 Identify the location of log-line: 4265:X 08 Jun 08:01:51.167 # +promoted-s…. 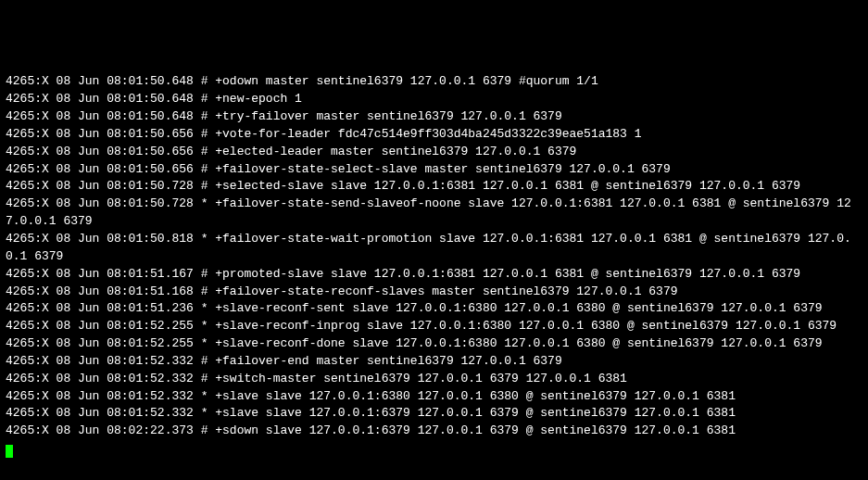
(434, 274).